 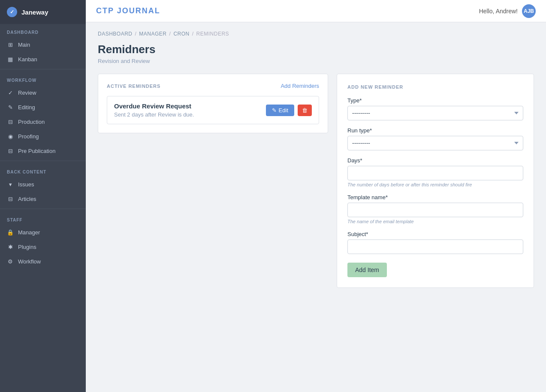 What do you see at coordinates (10, 122) in the screenshot?
I see `production-icon: ⊟` at bounding box center [10, 122].